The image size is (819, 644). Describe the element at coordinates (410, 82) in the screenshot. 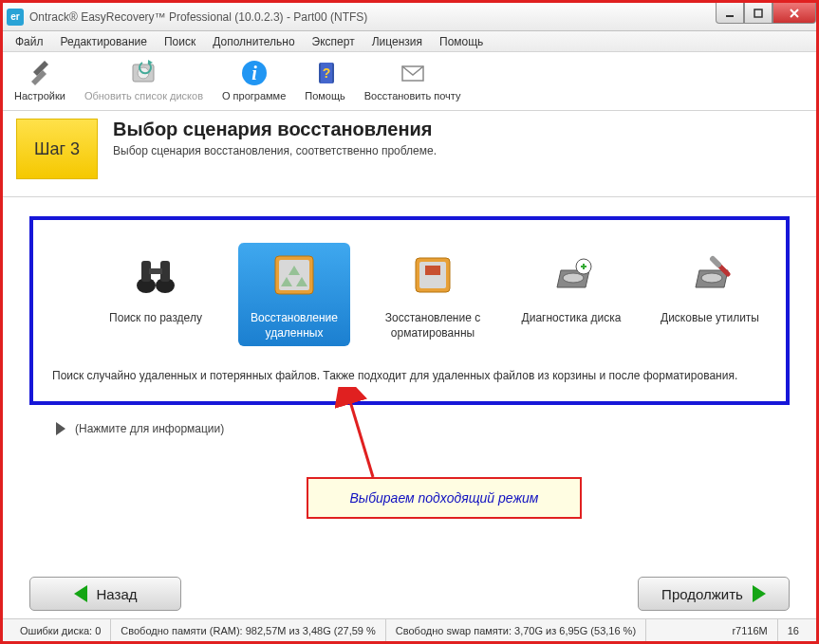

I see `toolbar: Настройки Обновить список дисков i О про…` at that location.